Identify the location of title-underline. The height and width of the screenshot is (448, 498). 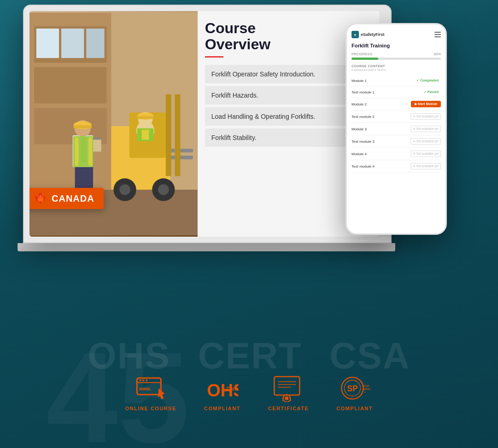
(214, 57).